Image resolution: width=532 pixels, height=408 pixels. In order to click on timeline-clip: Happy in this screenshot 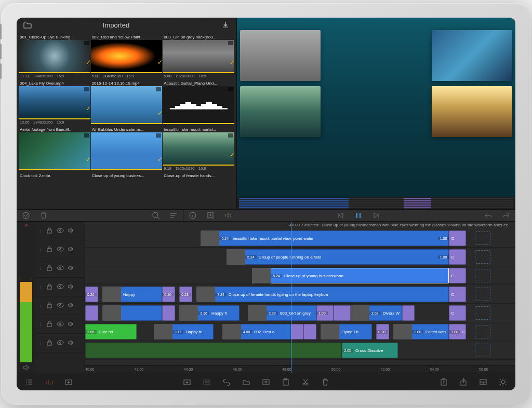, I will do `click(132, 294)`.